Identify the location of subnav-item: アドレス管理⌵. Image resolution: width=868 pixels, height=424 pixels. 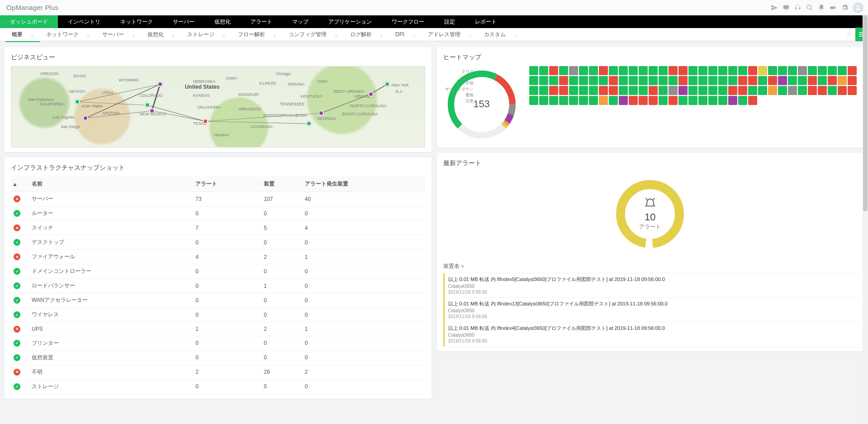
(450, 34).